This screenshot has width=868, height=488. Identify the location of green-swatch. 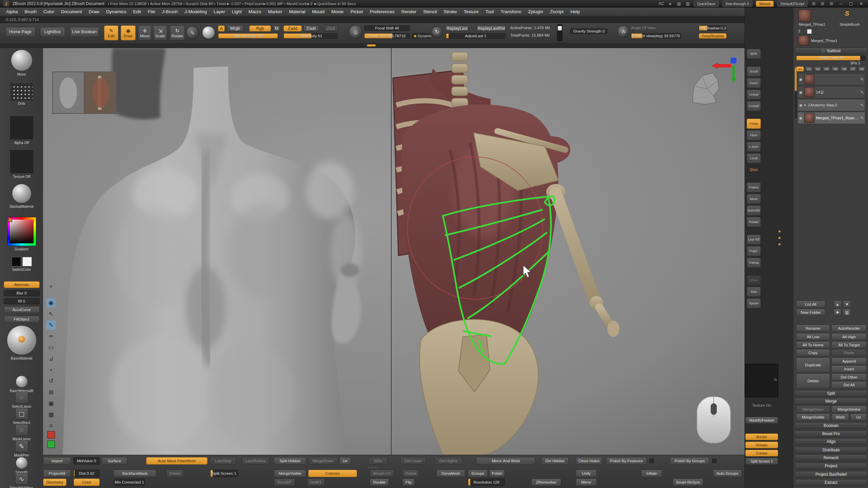
(51, 444).